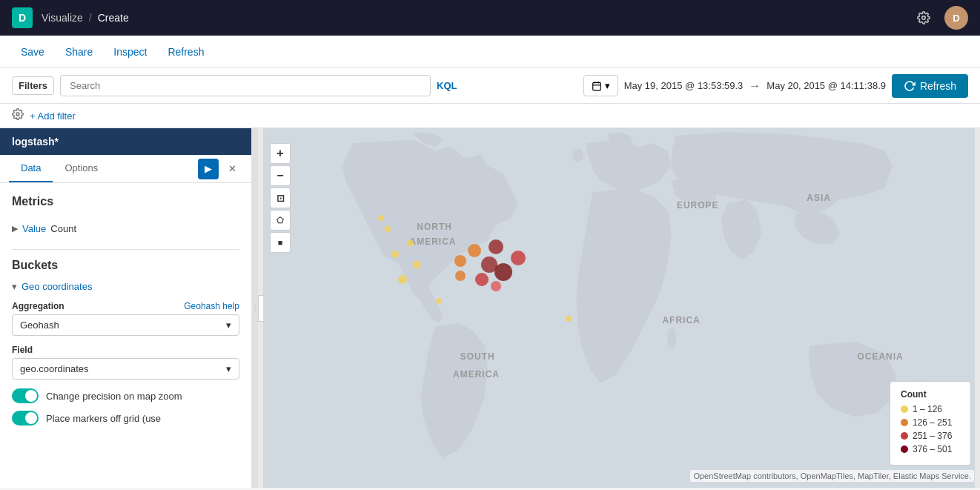 This screenshot has width=980, height=490. What do you see at coordinates (126, 396) in the screenshot?
I see `toggle-precision-row: Change precision on map zoom` at bounding box center [126, 396].